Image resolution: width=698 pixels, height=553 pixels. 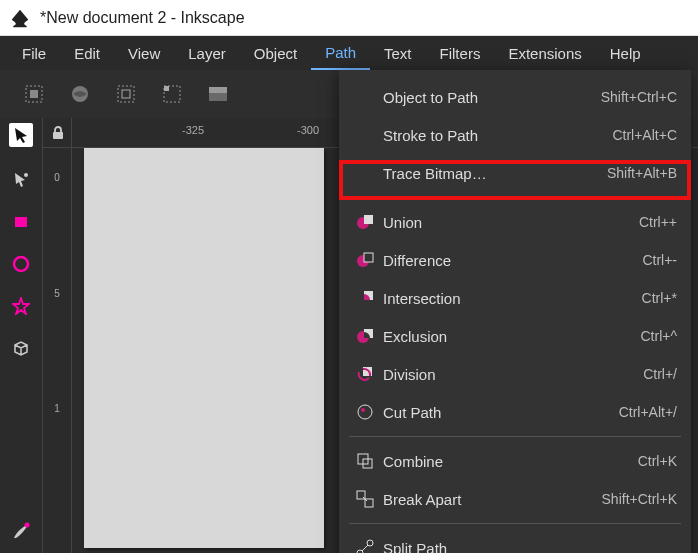 I want to click on calligraphy-tool, so click(x=21, y=531).